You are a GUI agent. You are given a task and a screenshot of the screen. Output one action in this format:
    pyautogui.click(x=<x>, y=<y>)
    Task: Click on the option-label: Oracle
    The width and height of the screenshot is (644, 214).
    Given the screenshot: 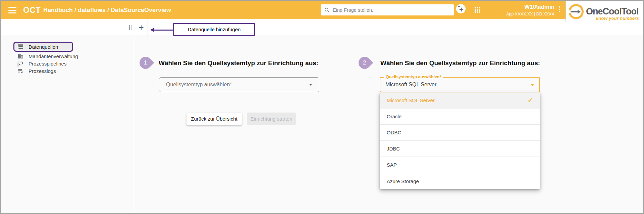 What is the action you would take?
    pyautogui.click(x=394, y=116)
    